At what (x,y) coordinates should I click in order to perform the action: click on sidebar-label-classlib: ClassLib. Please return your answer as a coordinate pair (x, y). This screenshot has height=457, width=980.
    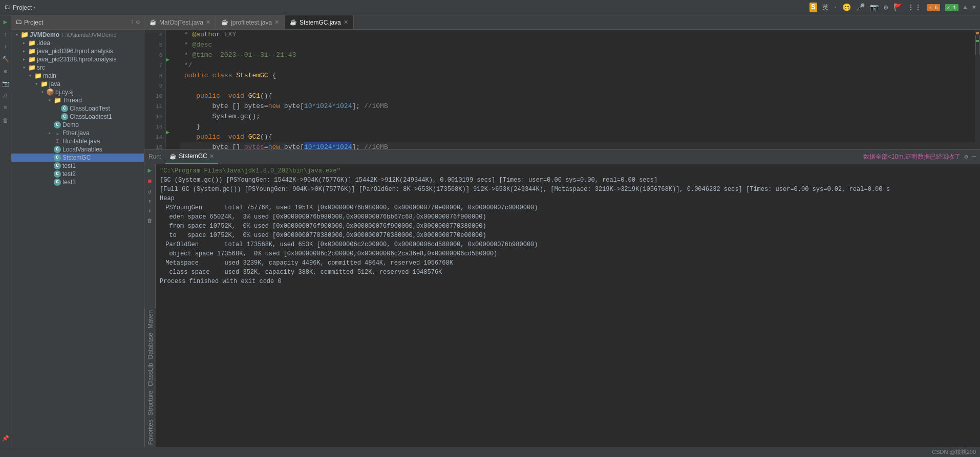
    Looking at the image, I should click on (151, 375).